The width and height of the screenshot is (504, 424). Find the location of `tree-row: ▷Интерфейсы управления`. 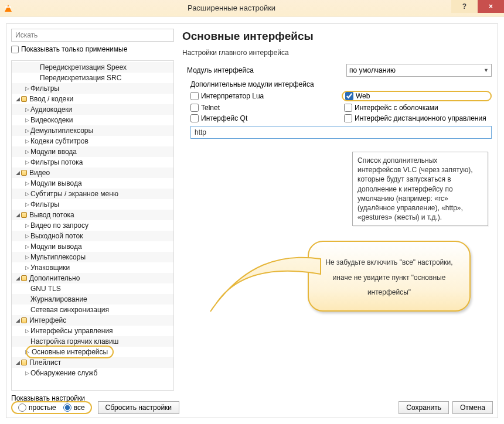

tree-row: ▷Интерфейсы управления is located at coordinates (93, 331).